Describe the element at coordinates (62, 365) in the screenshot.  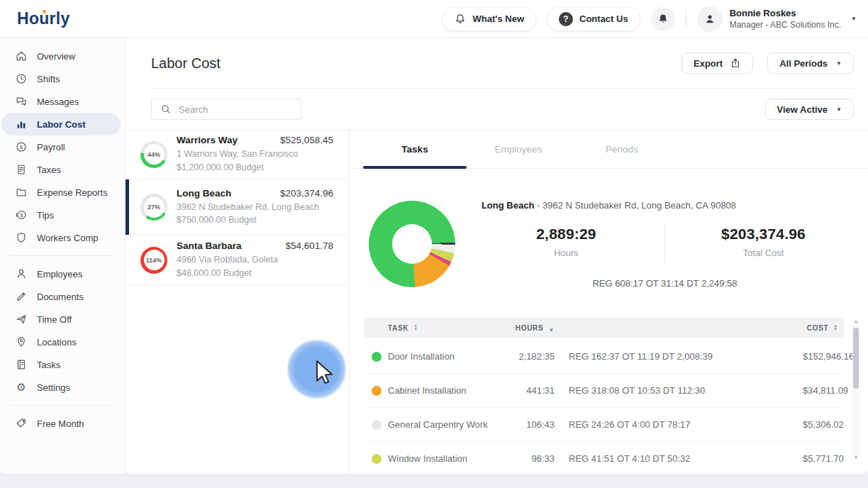
I see `sidebar-item-tasks: Tasks` at that location.